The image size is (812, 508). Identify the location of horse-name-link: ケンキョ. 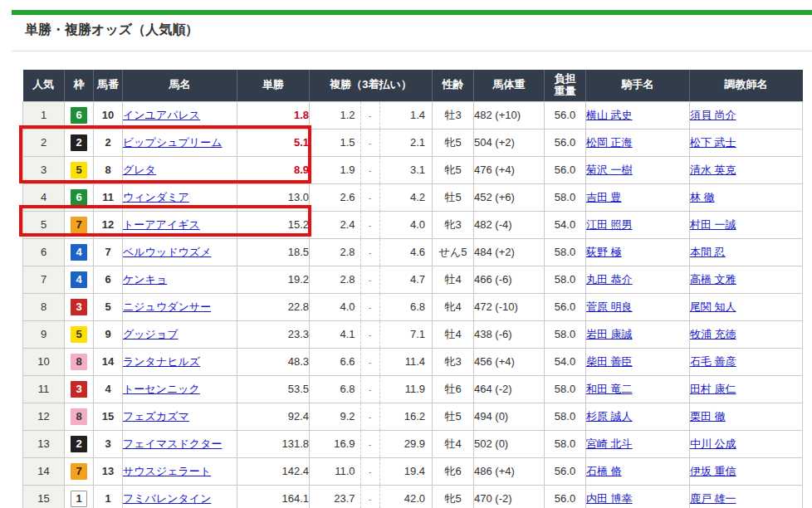
(144, 279).